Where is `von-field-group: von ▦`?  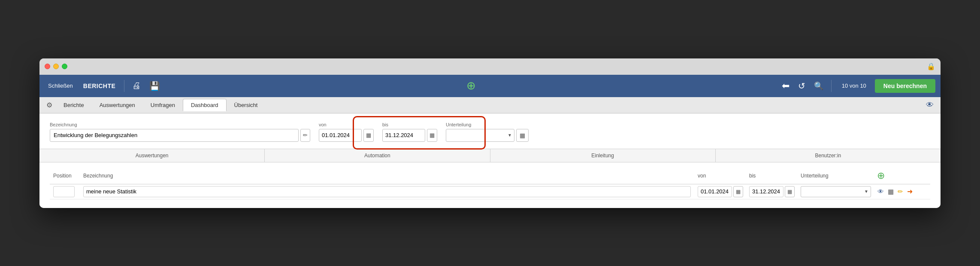
von-field-group: von ▦ is located at coordinates (346, 132).